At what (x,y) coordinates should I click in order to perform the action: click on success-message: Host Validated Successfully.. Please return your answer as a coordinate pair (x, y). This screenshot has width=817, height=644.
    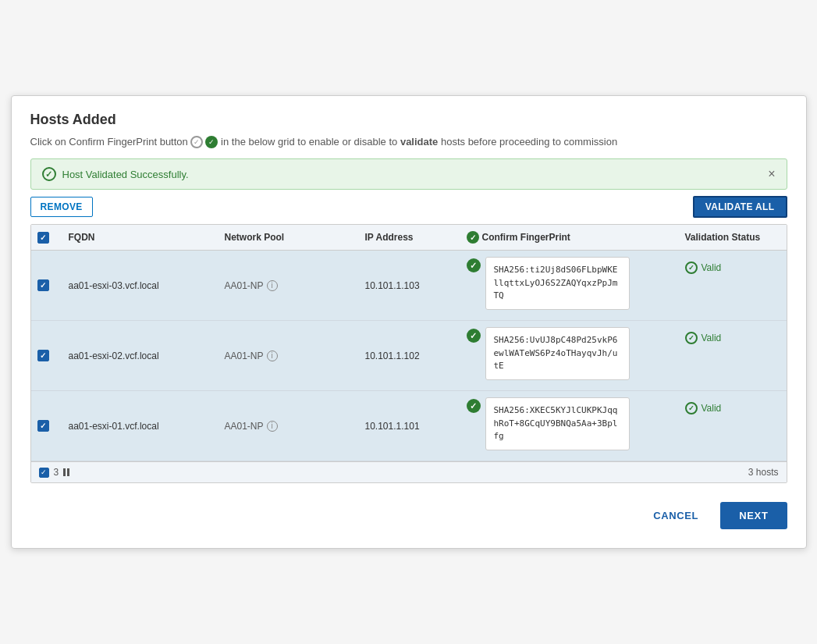
    Looking at the image, I should click on (126, 175).